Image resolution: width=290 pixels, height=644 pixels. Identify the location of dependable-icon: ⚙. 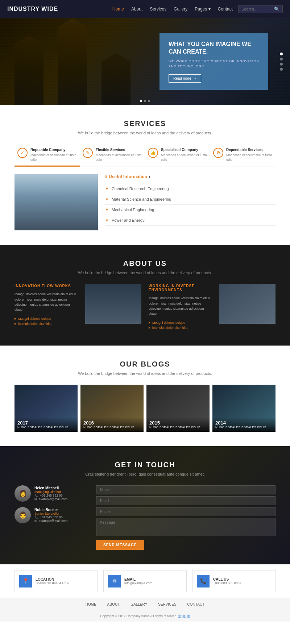
(218, 153).